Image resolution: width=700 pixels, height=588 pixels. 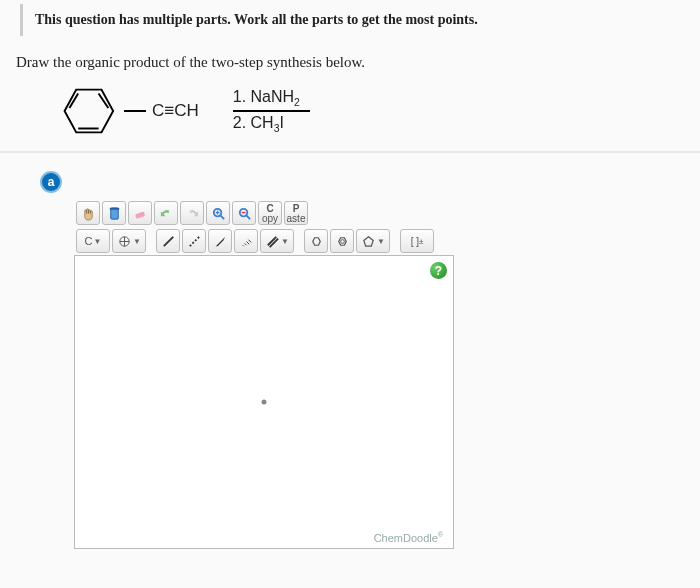 What do you see at coordinates (220, 241) in the screenshot?
I see `wedge-up-tool` at bounding box center [220, 241].